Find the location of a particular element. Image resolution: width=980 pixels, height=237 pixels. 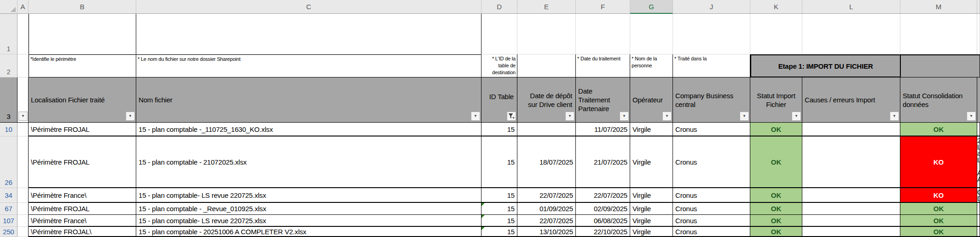

column-header-G-selected: G is located at coordinates (652, 7).